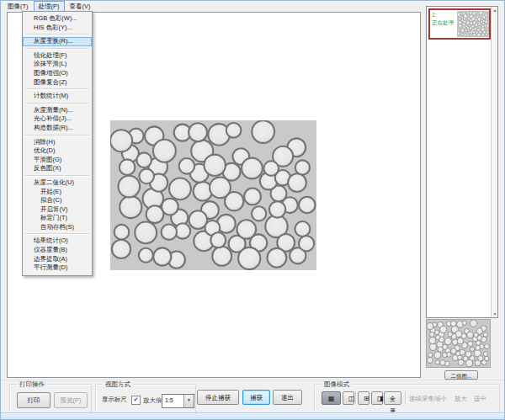  I want to click on menu-item: 计数统计(M), so click(57, 96).